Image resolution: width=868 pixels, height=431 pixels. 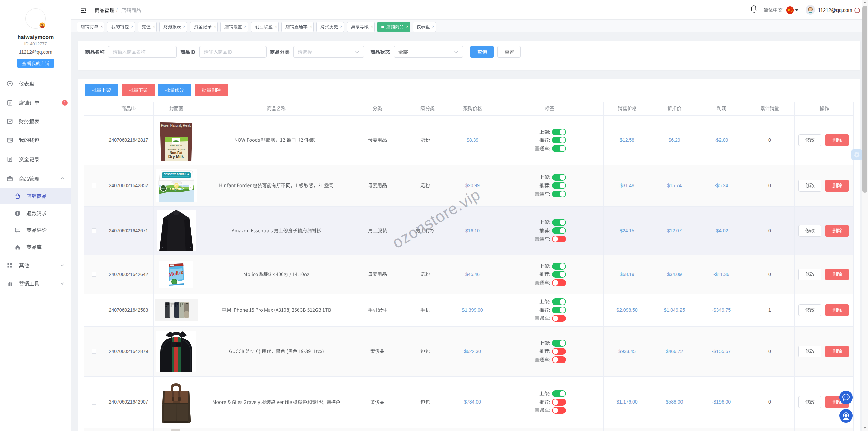 I want to click on svg-text: Dry Milk, so click(x=176, y=157).